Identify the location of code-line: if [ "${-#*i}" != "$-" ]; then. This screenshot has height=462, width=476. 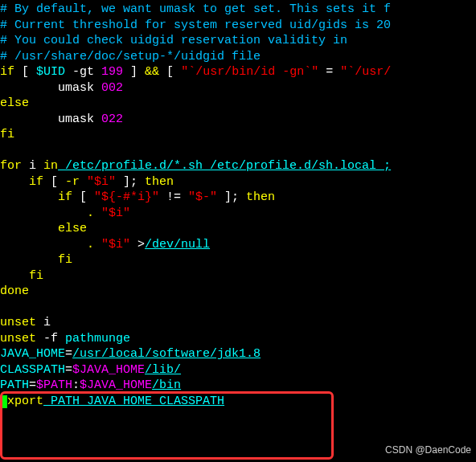
(238, 198).